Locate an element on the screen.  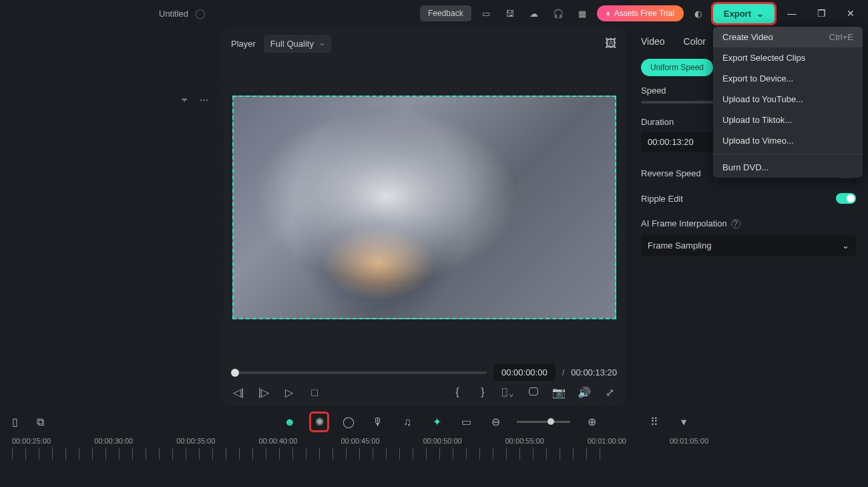
fullscreen-icon: ⤢ is located at coordinates (610, 393).